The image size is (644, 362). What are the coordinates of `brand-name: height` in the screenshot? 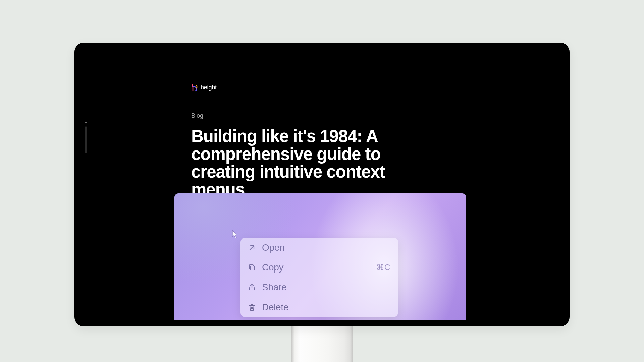 It's located at (209, 88).